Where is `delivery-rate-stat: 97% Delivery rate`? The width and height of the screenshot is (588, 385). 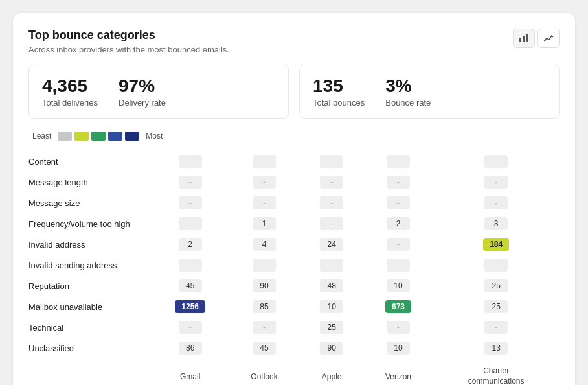
delivery-rate-stat: 97% Delivery rate is located at coordinates (142, 92).